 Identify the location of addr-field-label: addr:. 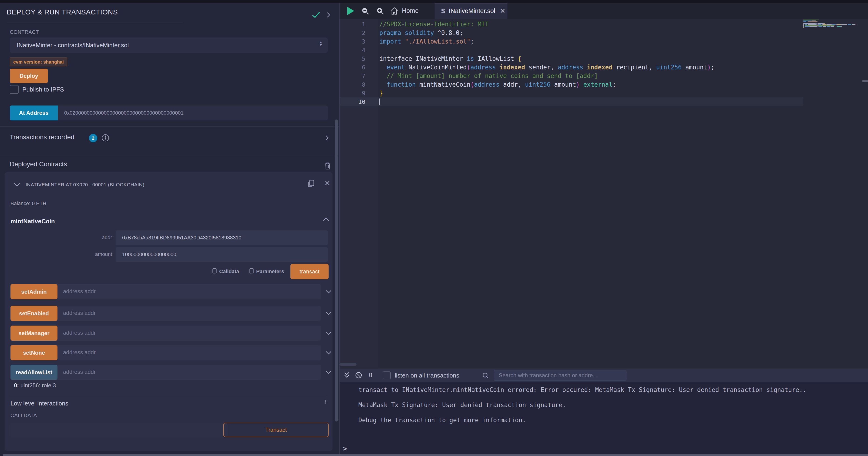
(100, 237).